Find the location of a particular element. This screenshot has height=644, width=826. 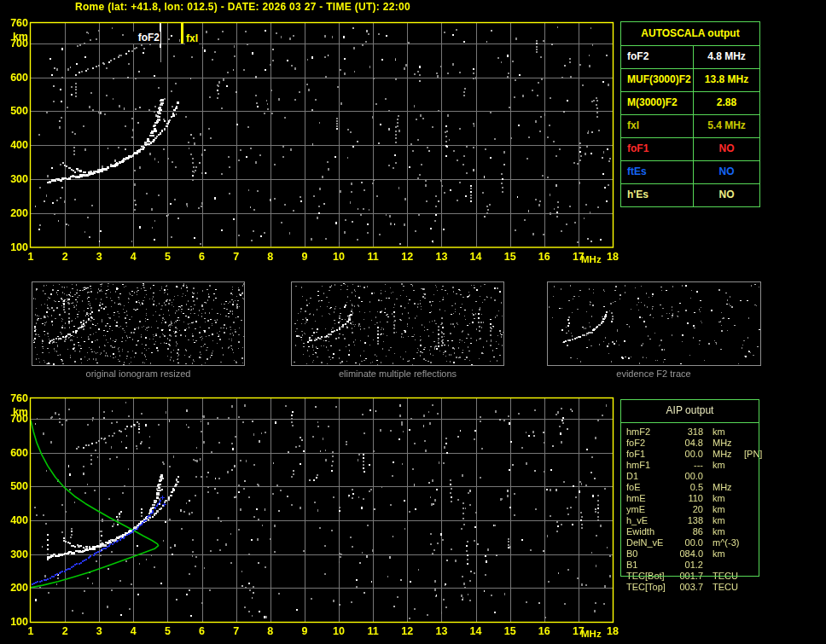

parameter-value: 04.8 is located at coordinates (689, 444).